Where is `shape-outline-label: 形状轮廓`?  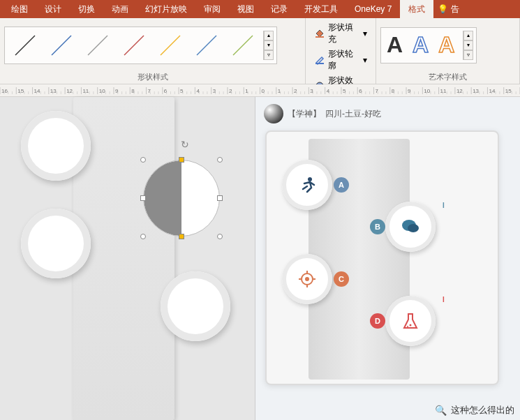 shape-outline-label: 形状轮廓 is located at coordinates (344, 60).